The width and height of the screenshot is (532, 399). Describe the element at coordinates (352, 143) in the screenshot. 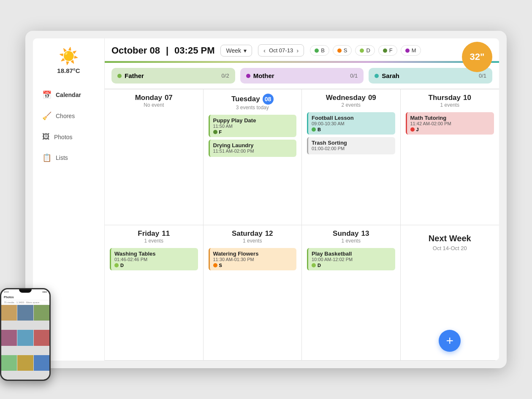

I see `event-title-wednesday-1: Trash Sorting` at that location.